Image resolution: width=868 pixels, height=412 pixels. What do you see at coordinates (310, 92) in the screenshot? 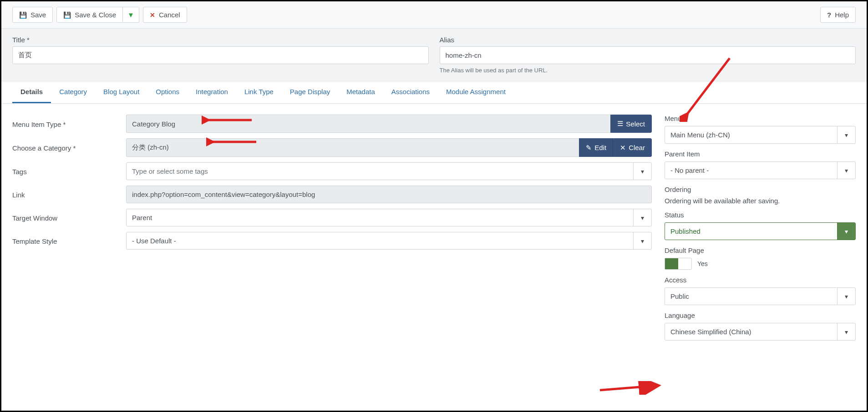
I see `tab-page-display: Page Display` at bounding box center [310, 92].